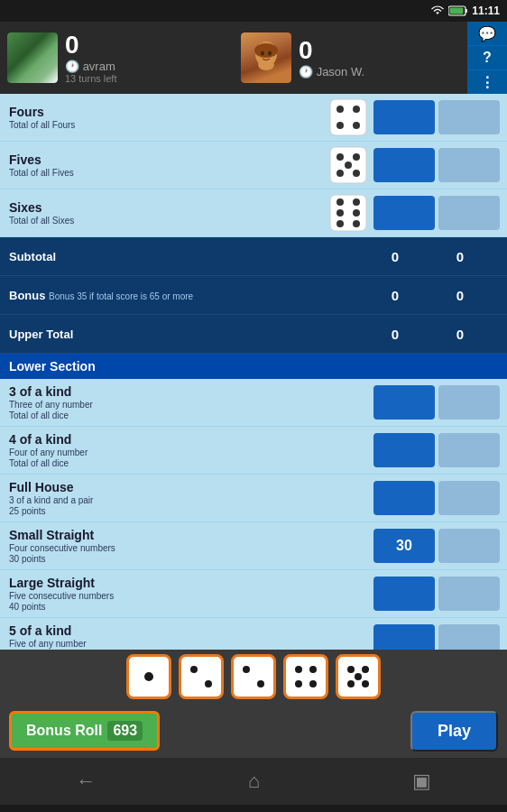 The width and height of the screenshot is (507, 812). Describe the element at coordinates (187, 546) in the screenshot. I see `small-straight-label: Small Straight Four consecutive numbers …` at that location.